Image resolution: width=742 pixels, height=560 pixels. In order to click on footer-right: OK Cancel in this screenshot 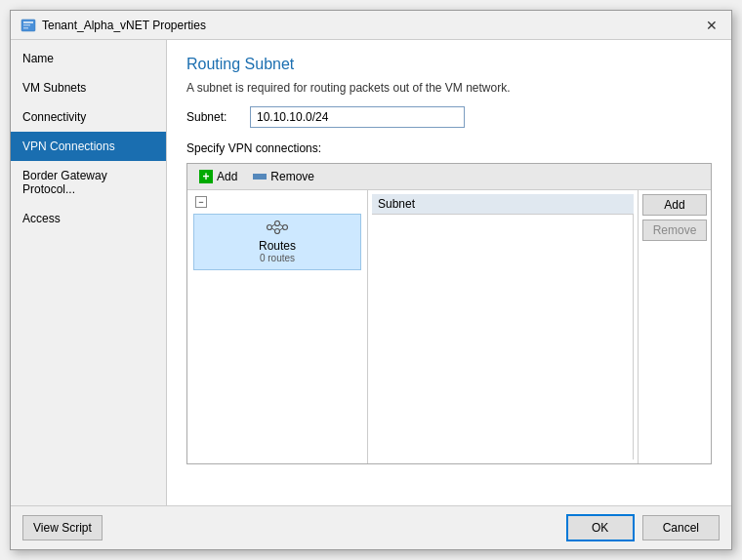, I will do `click(642, 528)`.